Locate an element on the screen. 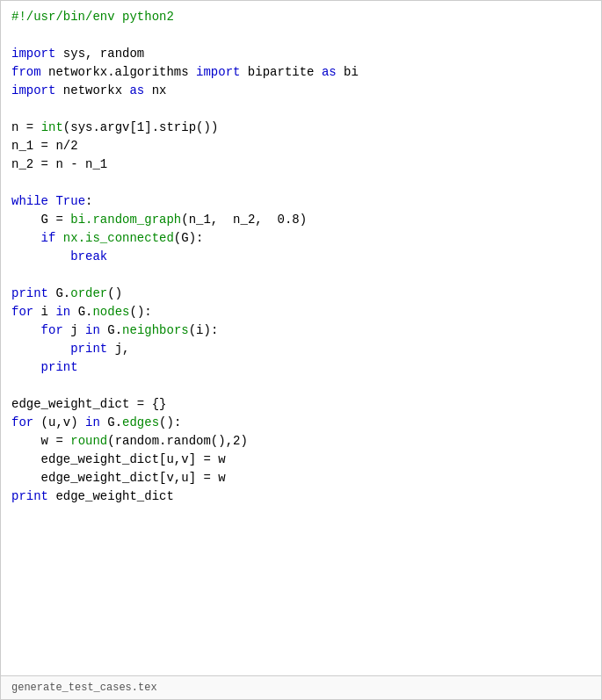  code-footer: generate_test_cases.tex is located at coordinates (301, 687).